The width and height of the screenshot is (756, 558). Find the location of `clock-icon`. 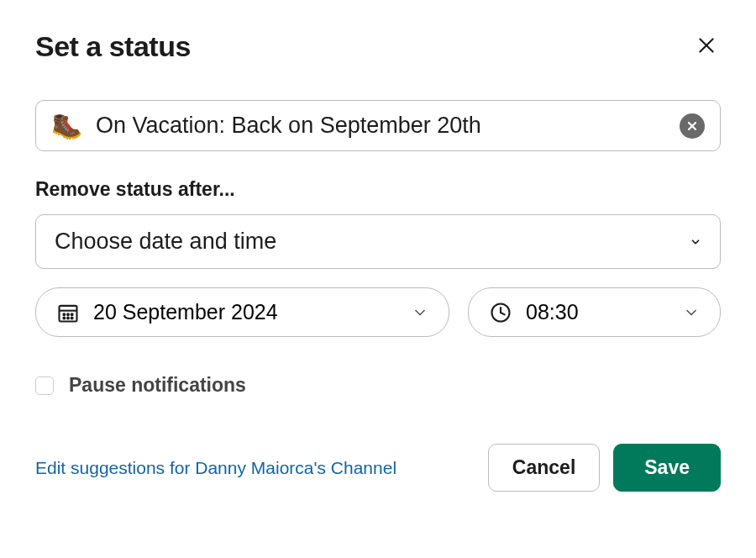

clock-icon is located at coordinates (501, 313).